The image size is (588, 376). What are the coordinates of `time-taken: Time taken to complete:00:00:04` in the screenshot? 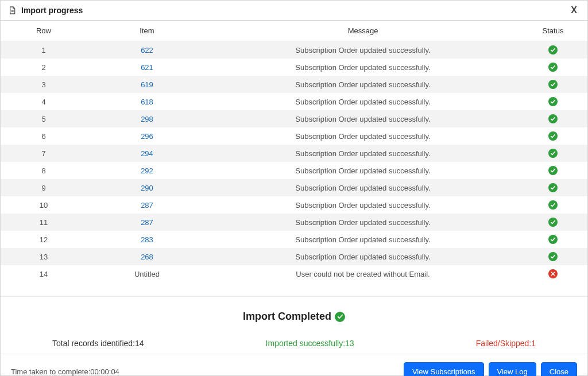 It's located at (207, 372).